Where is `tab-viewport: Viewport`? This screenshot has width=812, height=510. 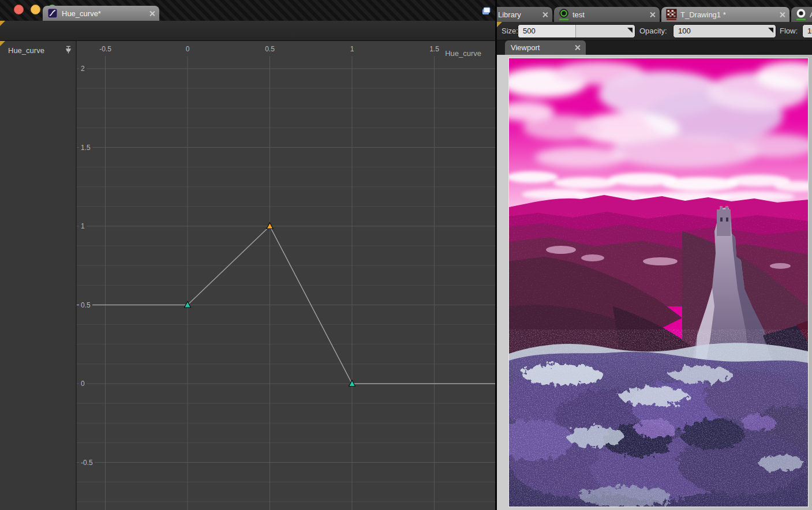 tab-viewport: Viewport is located at coordinates (545, 47).